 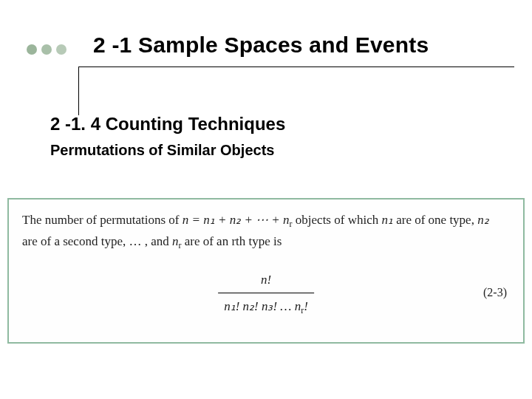 What do you see at coordinates (102, 220) in the screenshot?
I see `theorem-line1-pre: The number of permutations of` at bounding box center [102, 220].